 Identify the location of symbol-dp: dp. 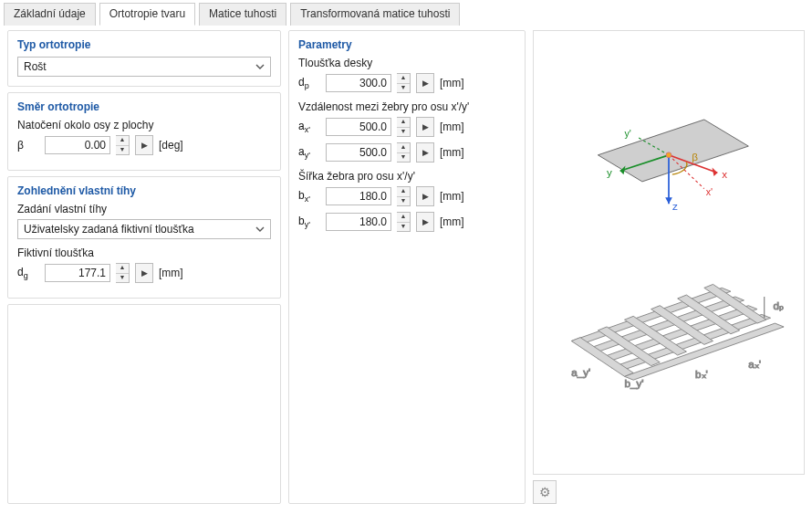
(309, 83).